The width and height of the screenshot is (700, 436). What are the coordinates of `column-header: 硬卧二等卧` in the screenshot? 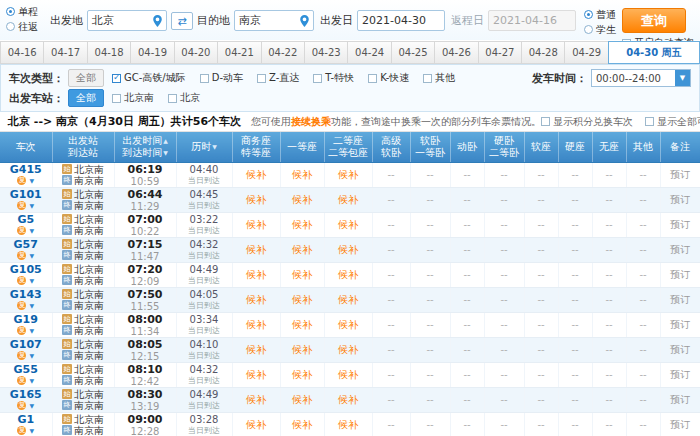 It's located at (504, 147).